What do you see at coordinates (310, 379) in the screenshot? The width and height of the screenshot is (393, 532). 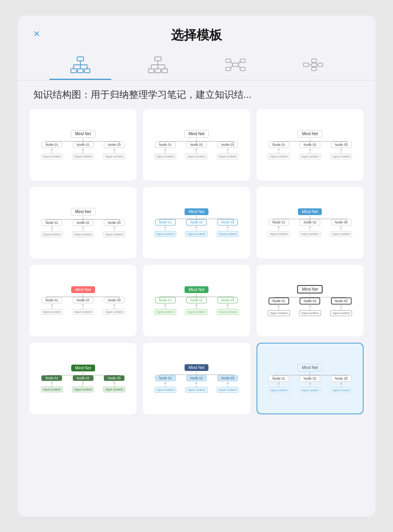 I see `template-card-t12: Mind Net Node 01 In` at bounding box center [310, 379].